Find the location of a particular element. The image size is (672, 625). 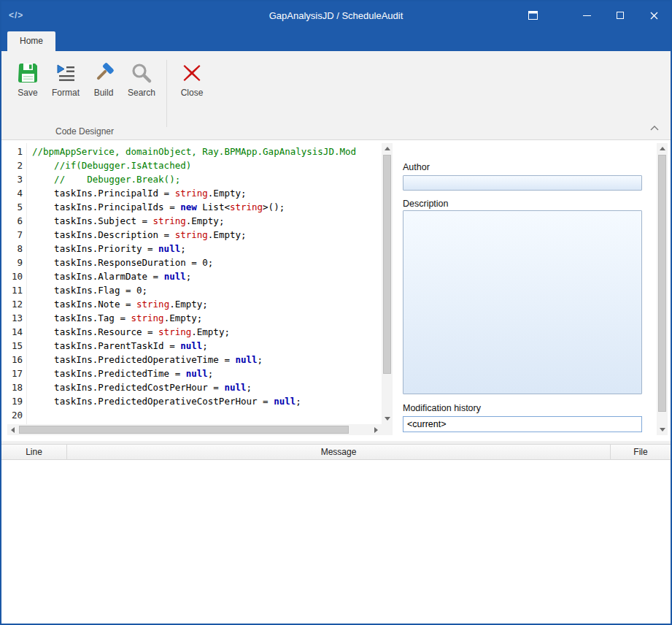

scrollbar-corner is located at coordinates (387, 429).